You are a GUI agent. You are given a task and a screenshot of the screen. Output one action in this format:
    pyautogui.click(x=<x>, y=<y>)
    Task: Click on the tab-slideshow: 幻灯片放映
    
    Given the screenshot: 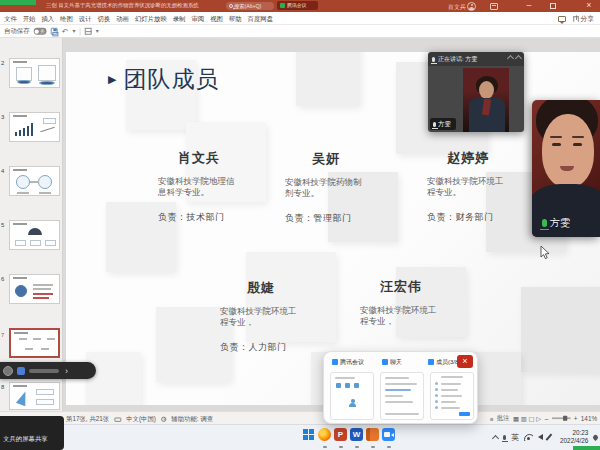 What is the action you would take?
    pyautogui.click(x=151, y=20)
    